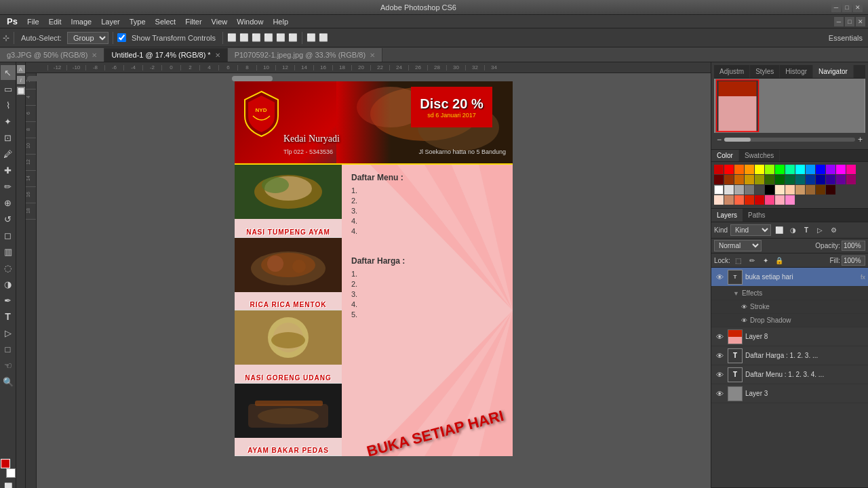 This screenshot has width=868, height=488. Describe the element at coordinates (8, 365) in the screenshot. I see `hand-tool: ☜` at that location.